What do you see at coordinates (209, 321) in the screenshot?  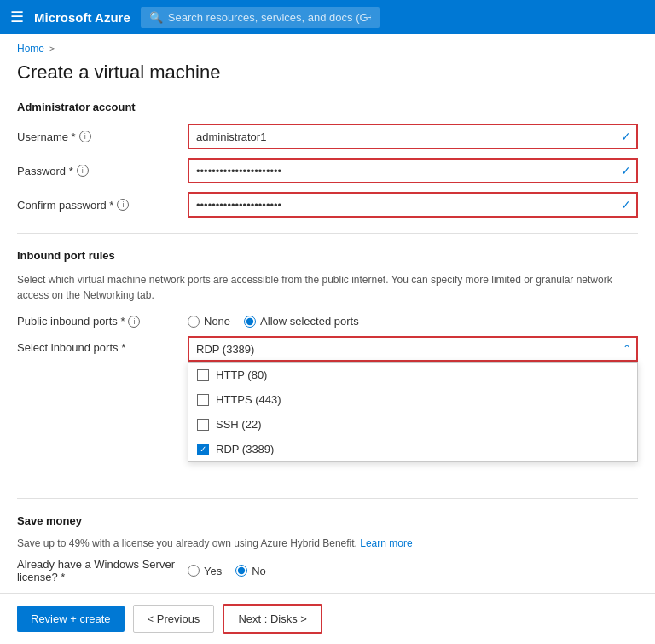 I see `radio-none: None` at bounding box center [209, 321].